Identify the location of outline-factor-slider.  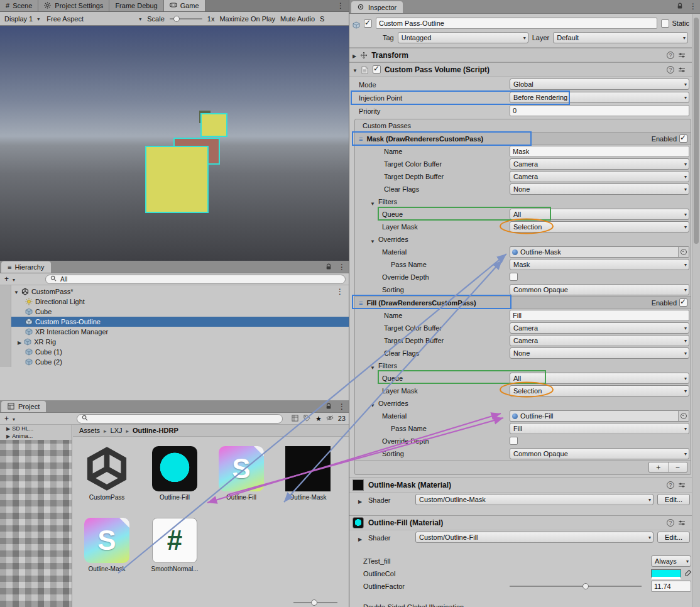
(576, 586).